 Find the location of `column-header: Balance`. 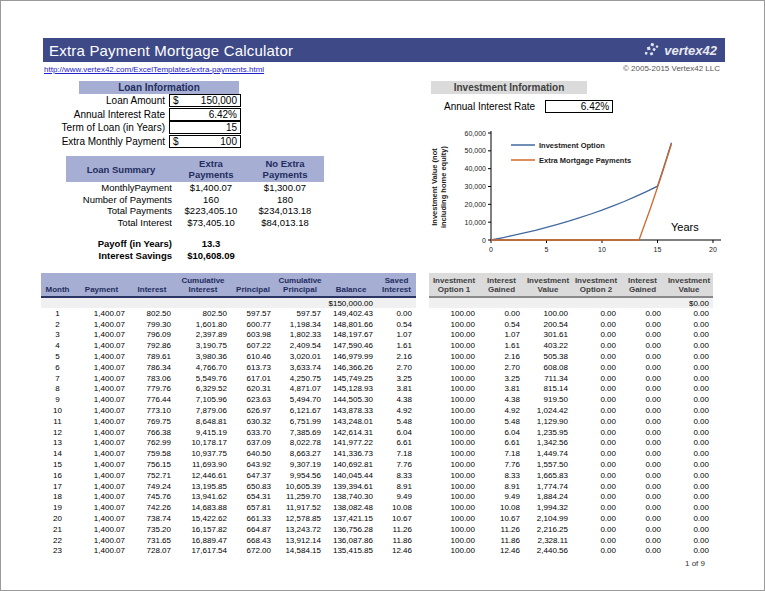

column-header: Balance is located at coordinates (351, 285).